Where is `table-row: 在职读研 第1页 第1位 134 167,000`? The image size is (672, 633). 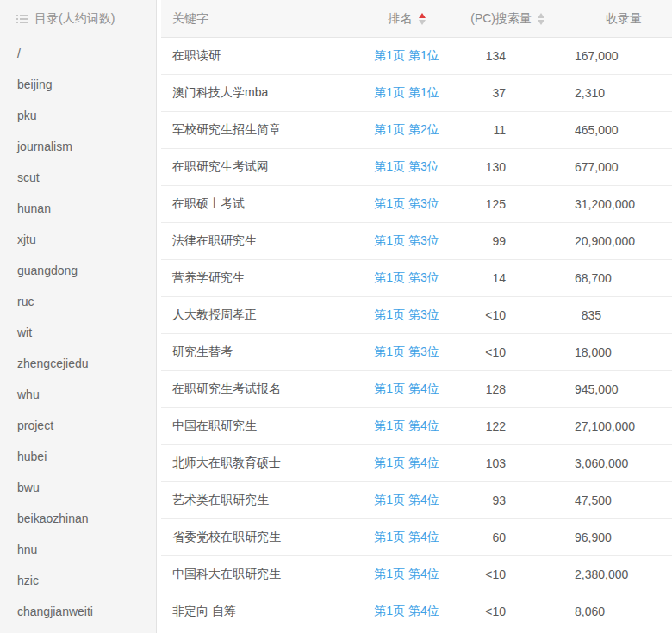
table-row: 在职读研 第1页 第1位 134 167,000 is located at coordinates (417, 57).